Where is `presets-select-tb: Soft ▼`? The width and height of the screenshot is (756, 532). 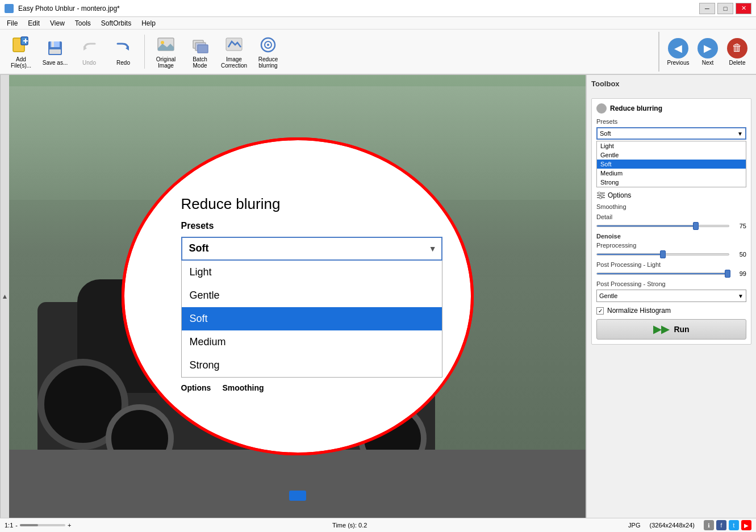
presets-select-tb: Soft ▼ is located at coordinates (671, 133).